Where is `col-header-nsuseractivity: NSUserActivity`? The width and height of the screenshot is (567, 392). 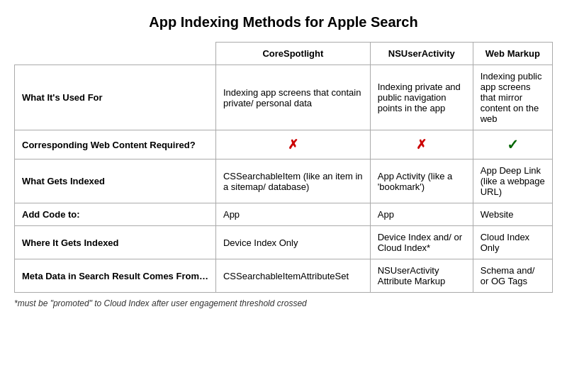 col-header-nsuseractivity: NSUserActivity is located at coordinates (421, 54).